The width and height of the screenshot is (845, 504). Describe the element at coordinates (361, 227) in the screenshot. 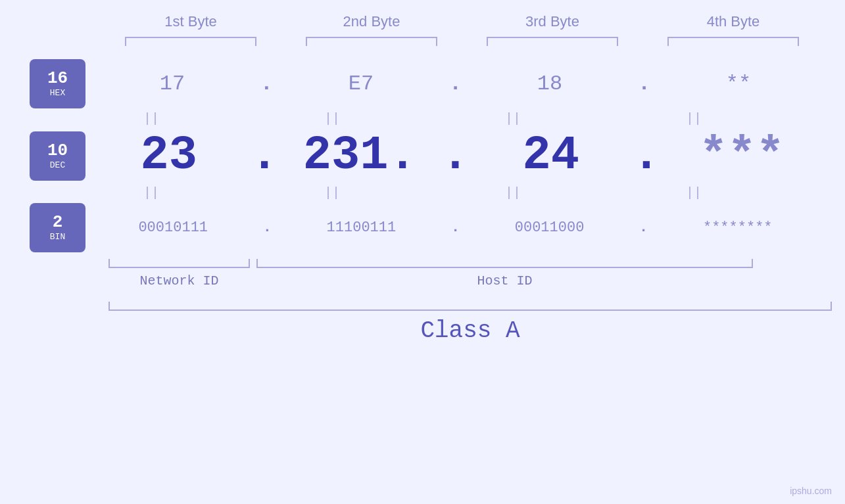

I see `bin-byte-2: 11100111` at that location.